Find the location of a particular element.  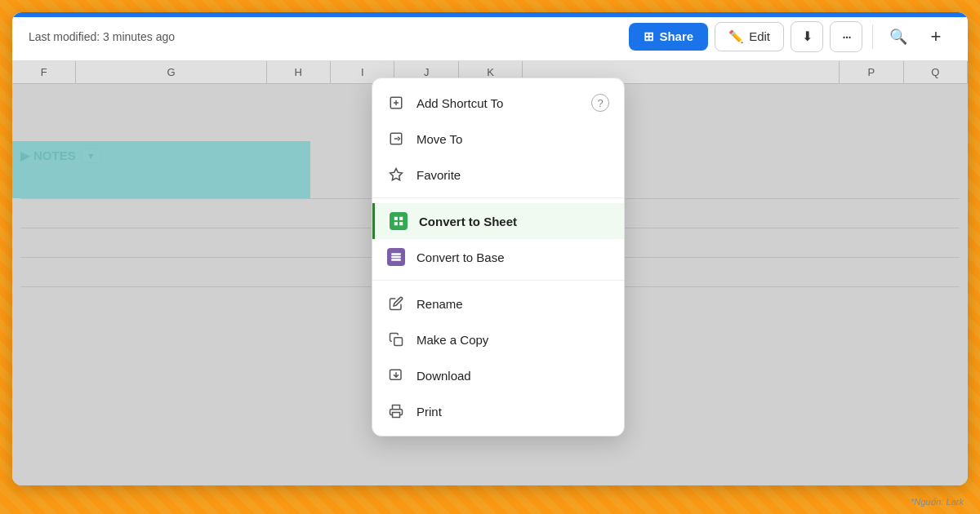

menu-item-rename: Rename is located at coordinates (498, 304).